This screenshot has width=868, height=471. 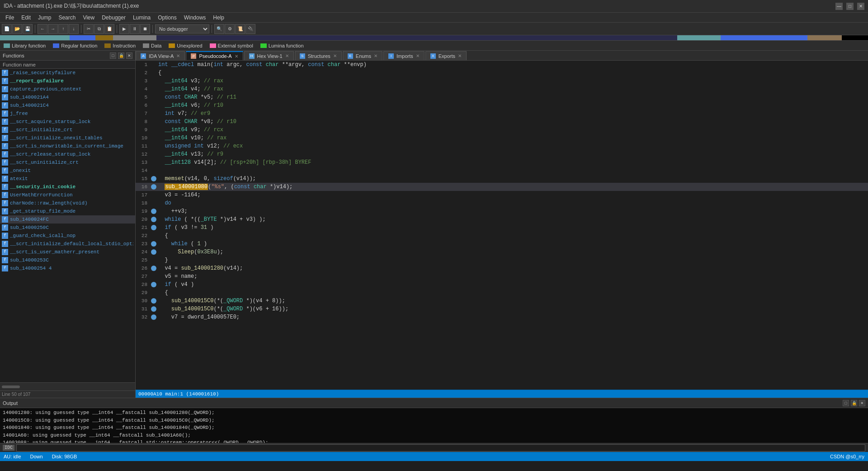 I want to click on tab-imports: I Imports ✕, so click(x=404, y=56).